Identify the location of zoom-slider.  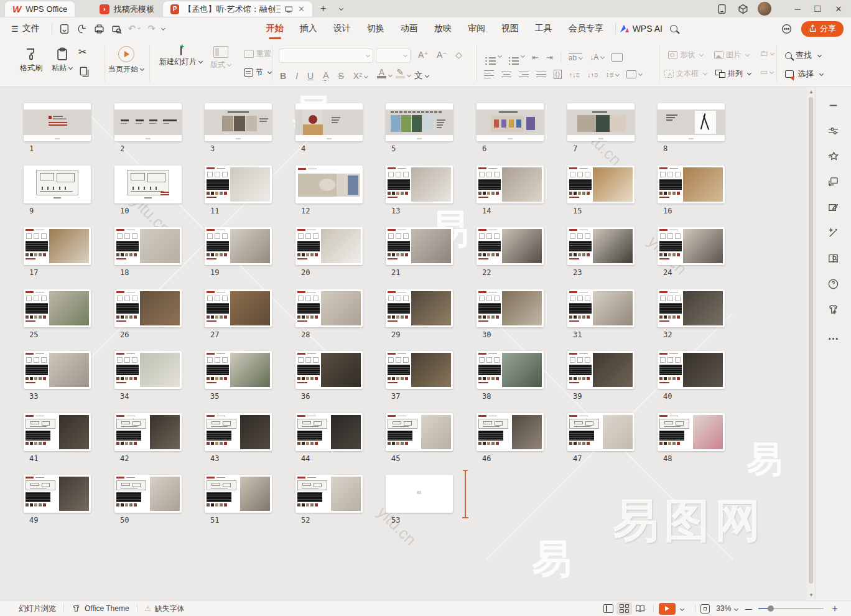
(791, 609).